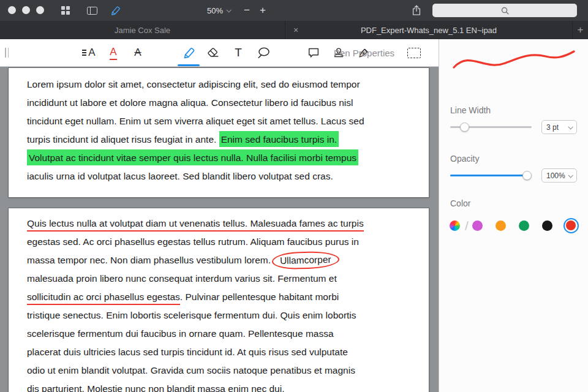  I want to click on strikethrough-tool-icon: A, so click(138, 53).